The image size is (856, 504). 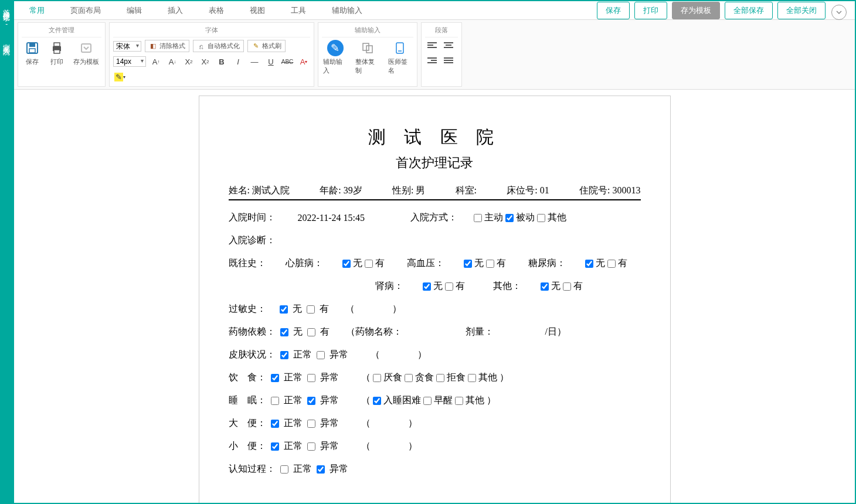 What do you see at coordinates (651, 11) in the screenshot?
I see `print-button: 打印` at bounding box center [651, 11].